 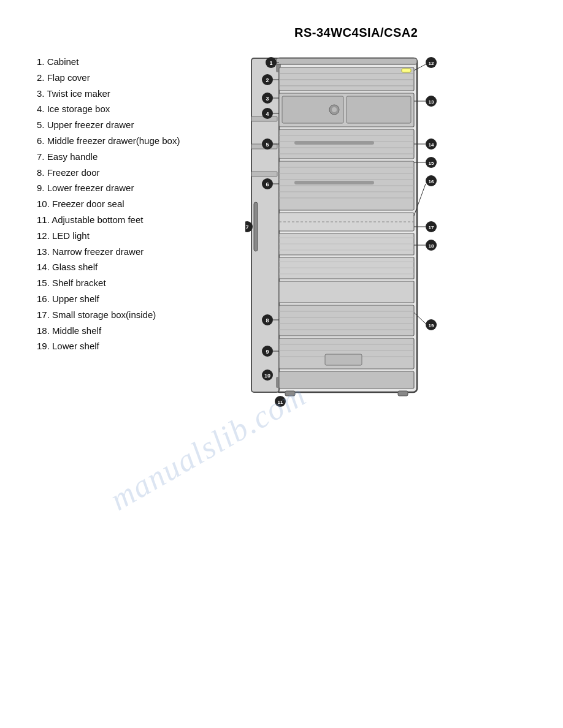 I want to click on part-item-9: 9. Lower freezer drawer, so click(x=108, y=188).